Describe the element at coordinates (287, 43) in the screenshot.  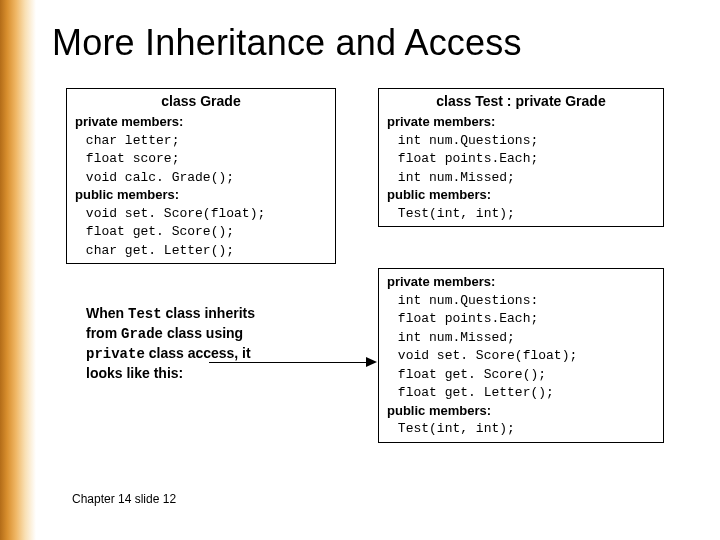
I see `slide-title: More Inheritance and Access` at that location.